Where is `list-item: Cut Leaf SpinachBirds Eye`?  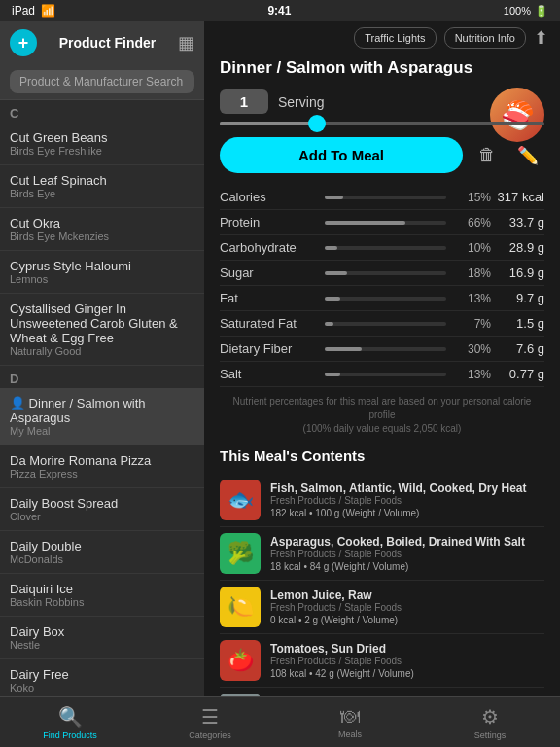
list-item: Cut Leaf SpinachBirds Eye is located at coordinates (102, 187).